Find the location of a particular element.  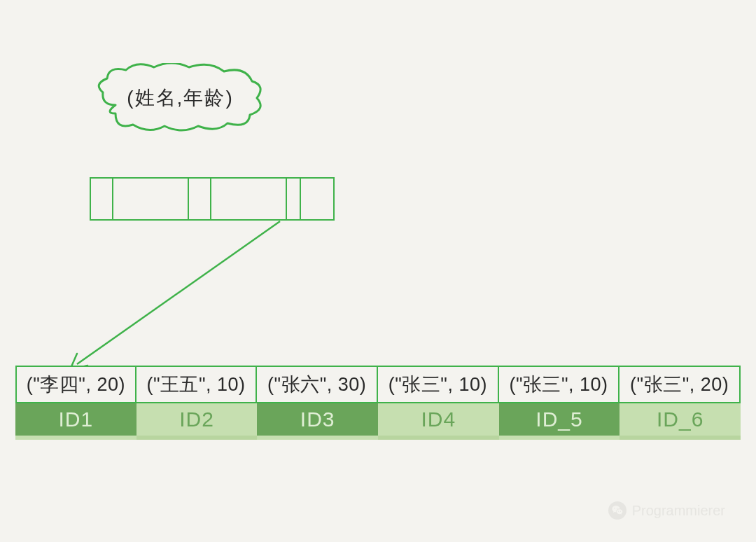

id-label: ID_6 is located at coordinates (680, 422).